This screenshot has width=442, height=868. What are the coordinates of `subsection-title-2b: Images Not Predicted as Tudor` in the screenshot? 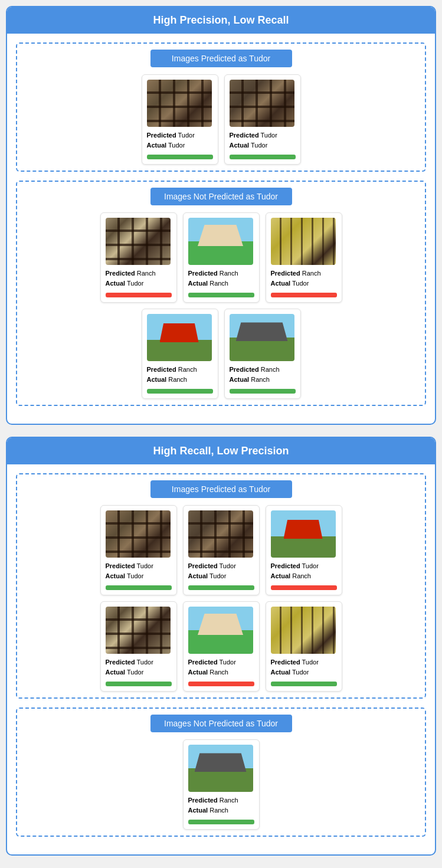 It's located at (221, 723).